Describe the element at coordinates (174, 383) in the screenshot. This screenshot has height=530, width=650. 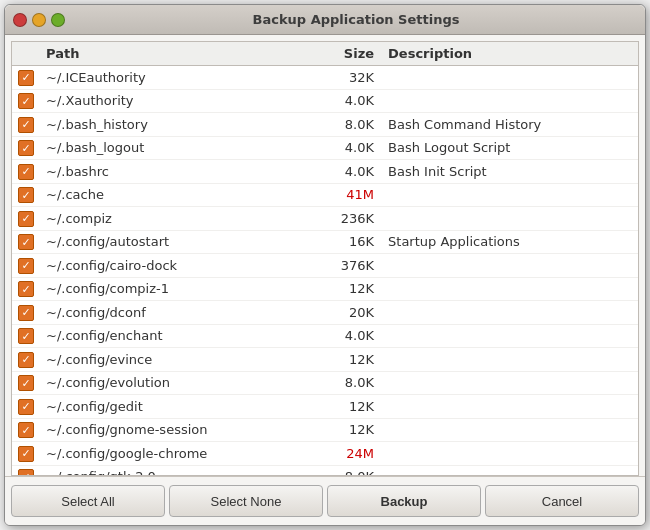
I see `row-path: ~/.config/evolution` at that location.